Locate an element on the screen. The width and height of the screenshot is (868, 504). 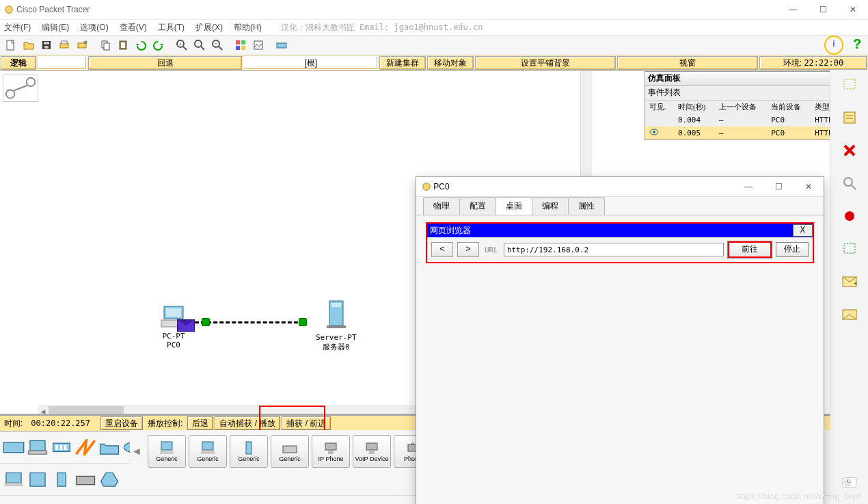
save-icon is located at coordinates (46, 45).